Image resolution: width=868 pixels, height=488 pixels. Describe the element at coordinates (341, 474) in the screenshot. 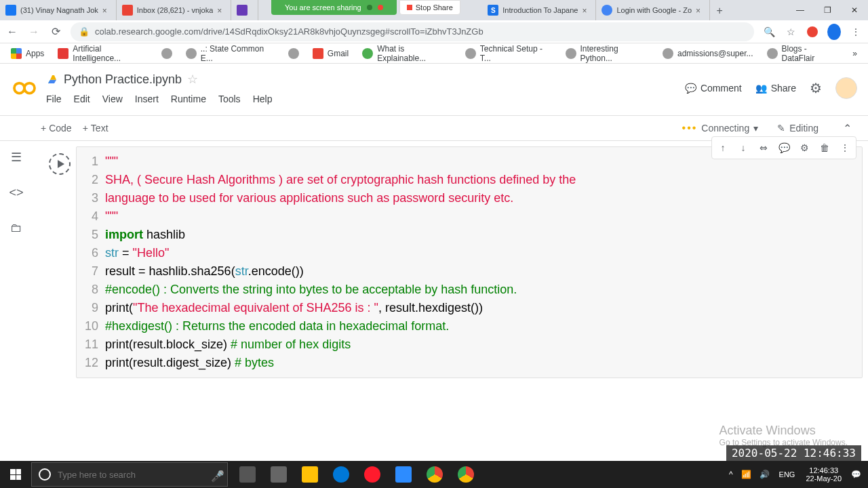

I see `edge-button` at that location.